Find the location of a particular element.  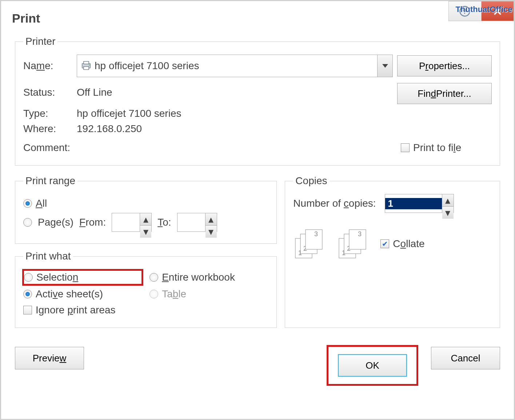

printer-icon is located at coordinates (86, 66).